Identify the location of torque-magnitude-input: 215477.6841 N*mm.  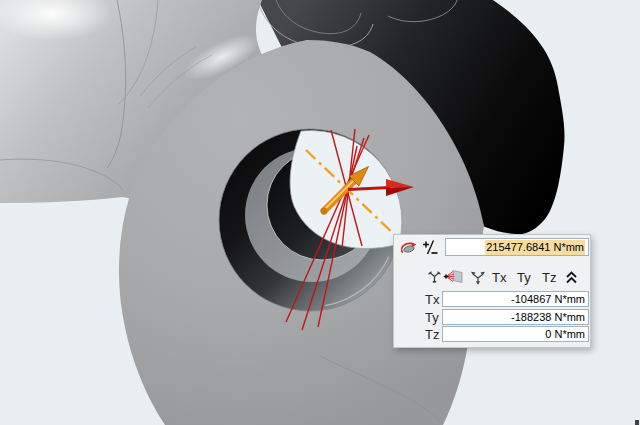
(517, 247).